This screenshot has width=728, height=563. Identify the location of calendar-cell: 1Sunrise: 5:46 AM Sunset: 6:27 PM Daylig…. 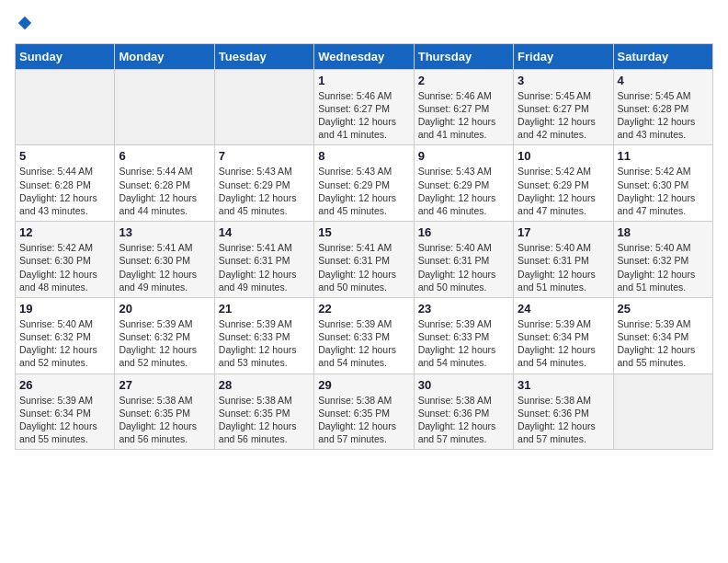
(364, 107).